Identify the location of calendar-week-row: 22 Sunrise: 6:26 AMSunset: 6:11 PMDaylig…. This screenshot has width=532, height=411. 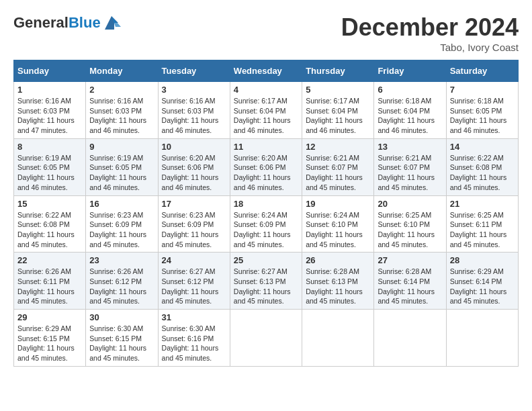
(266, 281).